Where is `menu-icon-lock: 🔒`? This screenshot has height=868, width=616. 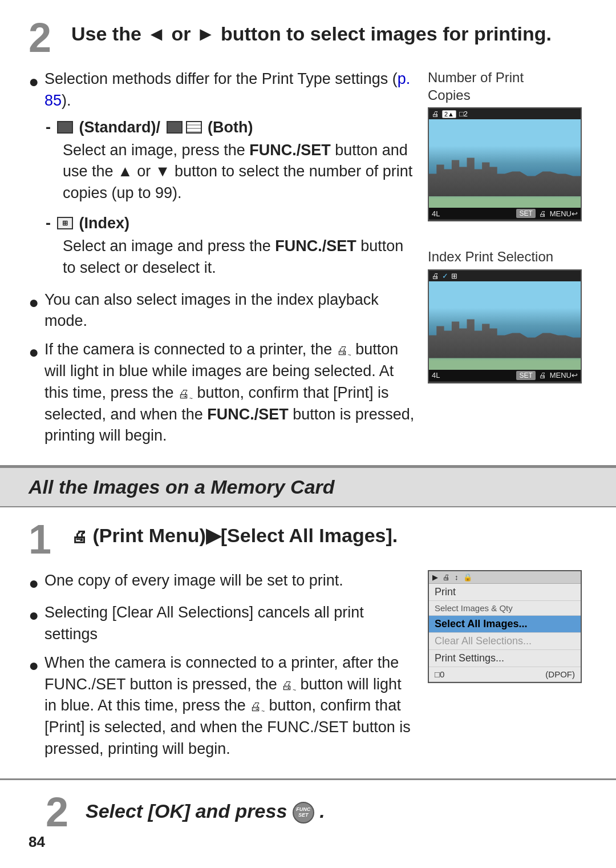 menu-icon-lock: 🔒 is located at coordinates (468, 578).